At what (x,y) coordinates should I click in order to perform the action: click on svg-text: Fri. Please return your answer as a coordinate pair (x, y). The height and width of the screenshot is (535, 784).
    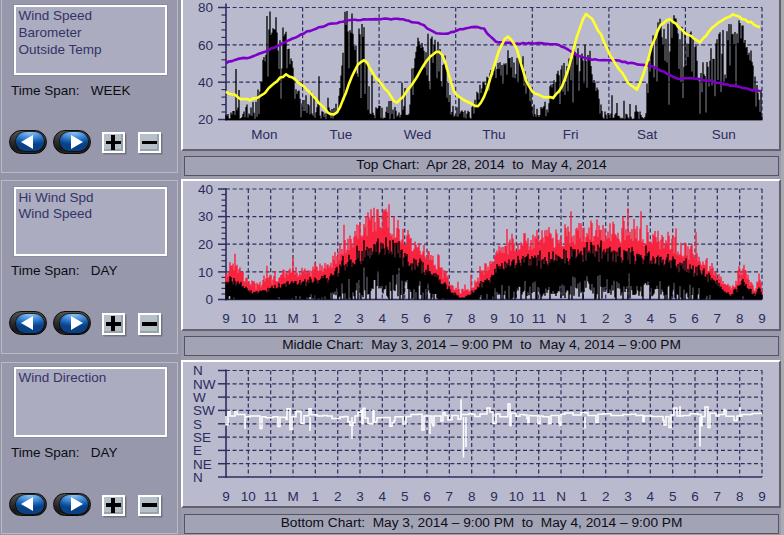
    Looking at the image, I should click on (571, 134).